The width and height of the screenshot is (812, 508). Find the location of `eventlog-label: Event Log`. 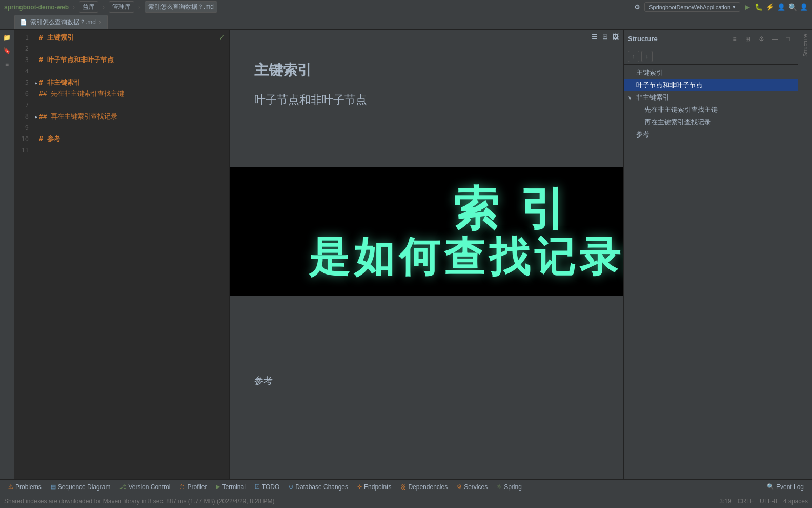

eventlog-label: Event Log is located at coordinates (790, 487).